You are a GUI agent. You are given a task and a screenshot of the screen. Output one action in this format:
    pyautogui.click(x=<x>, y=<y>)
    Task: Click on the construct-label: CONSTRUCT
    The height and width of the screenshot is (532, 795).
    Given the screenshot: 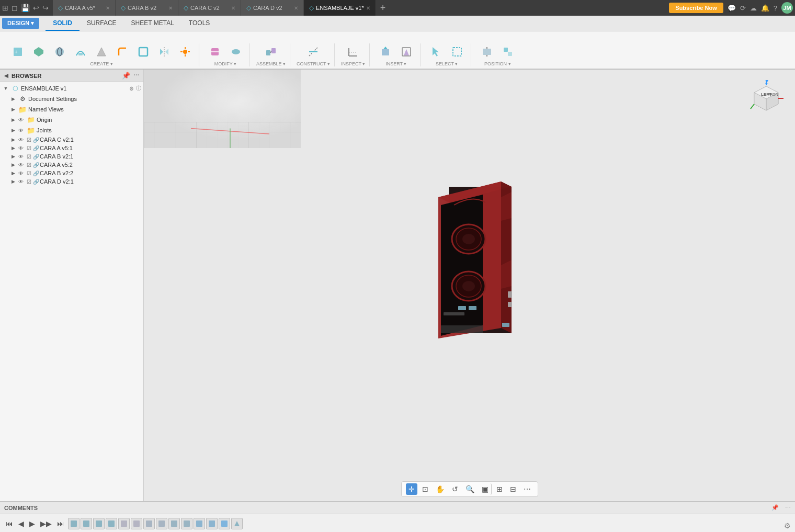 What is the action you would take?
    pyautogui.click(x=313, y=64)
    